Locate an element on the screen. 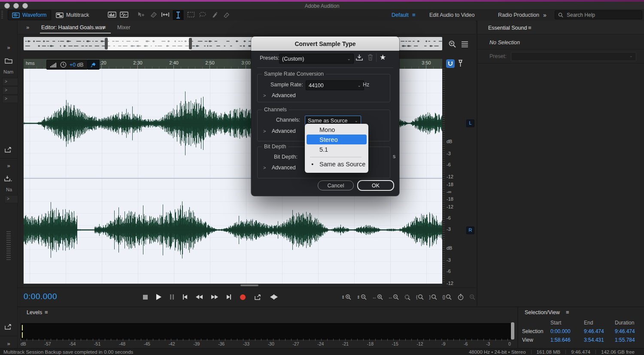 The width and height of the screenshot is (644, 355). toolbar-grip is located at coordinates (2, 15).